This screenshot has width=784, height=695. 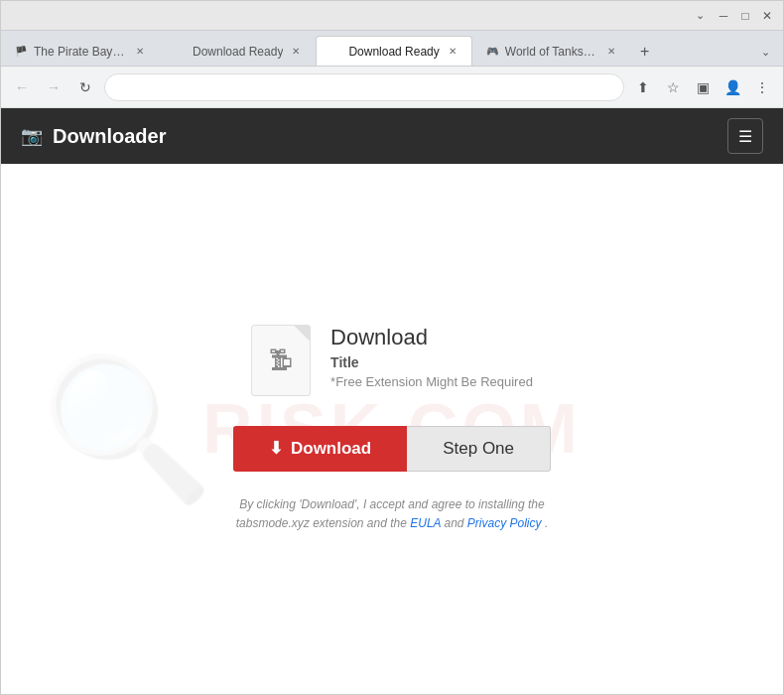 I want to click on tab-title-download-1: Download Ready, so click(x=238, y=52).